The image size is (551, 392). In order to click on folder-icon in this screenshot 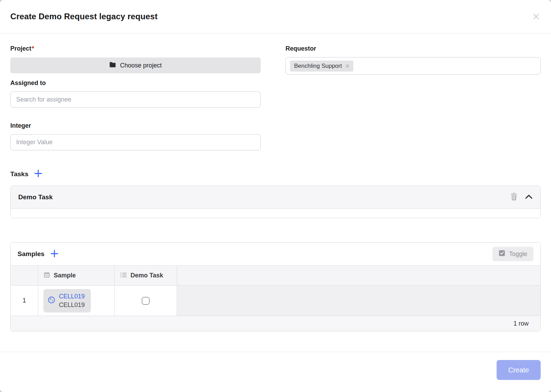, I will do `click(113, 65)`.